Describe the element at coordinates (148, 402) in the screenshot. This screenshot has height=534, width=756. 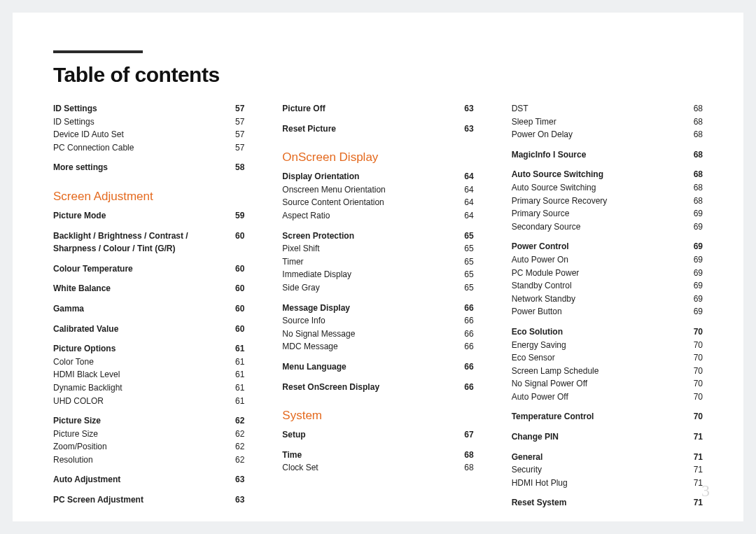
I see `toc-entry: UHD COLOR61` at that location.